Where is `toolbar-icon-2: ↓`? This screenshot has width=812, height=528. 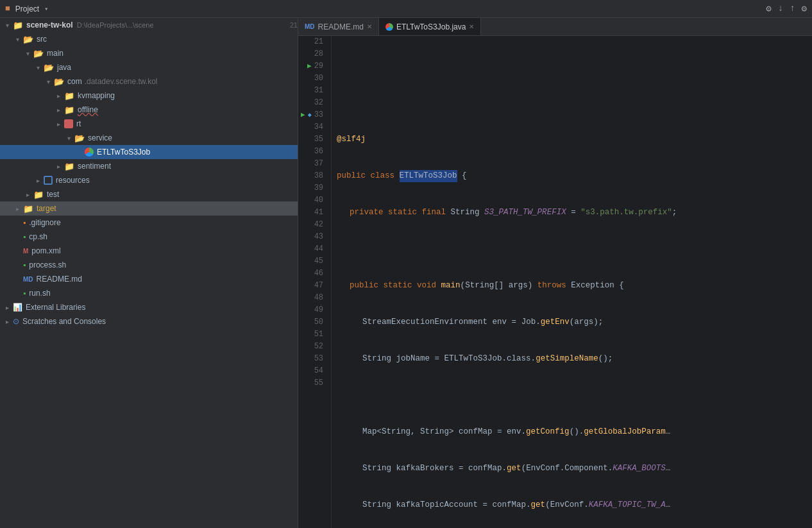
toolbar-icon-2: ↓ is located at coordinates (781, 9).